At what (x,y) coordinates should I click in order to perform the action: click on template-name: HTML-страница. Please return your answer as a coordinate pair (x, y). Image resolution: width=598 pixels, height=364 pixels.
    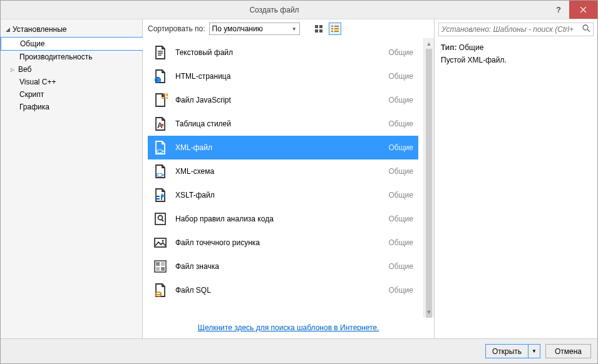
    Looking at the image, I should click on (278, 76).